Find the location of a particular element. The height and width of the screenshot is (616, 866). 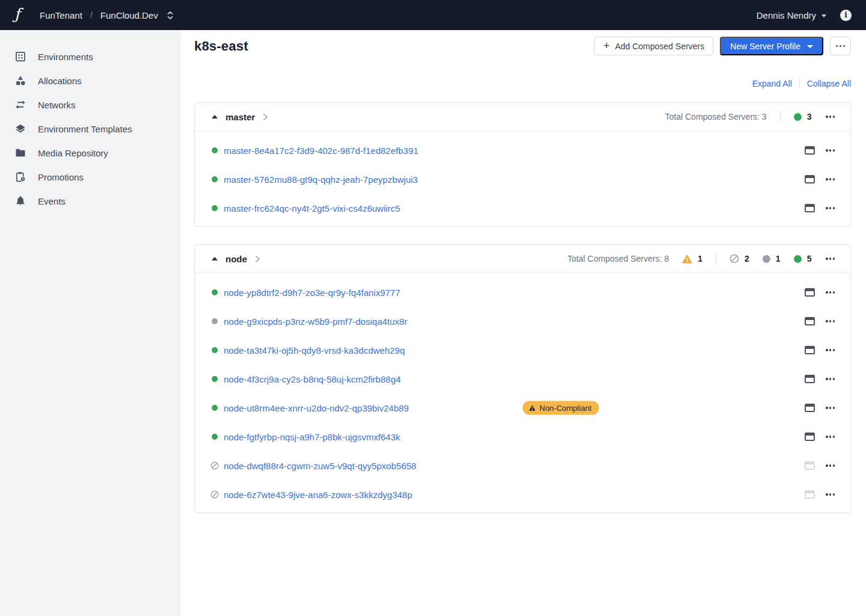

server-link: node-dwqf88r4-cgwm-zuw5-v9qt-qyy5pxob565… is located at coordinates (320, 466).